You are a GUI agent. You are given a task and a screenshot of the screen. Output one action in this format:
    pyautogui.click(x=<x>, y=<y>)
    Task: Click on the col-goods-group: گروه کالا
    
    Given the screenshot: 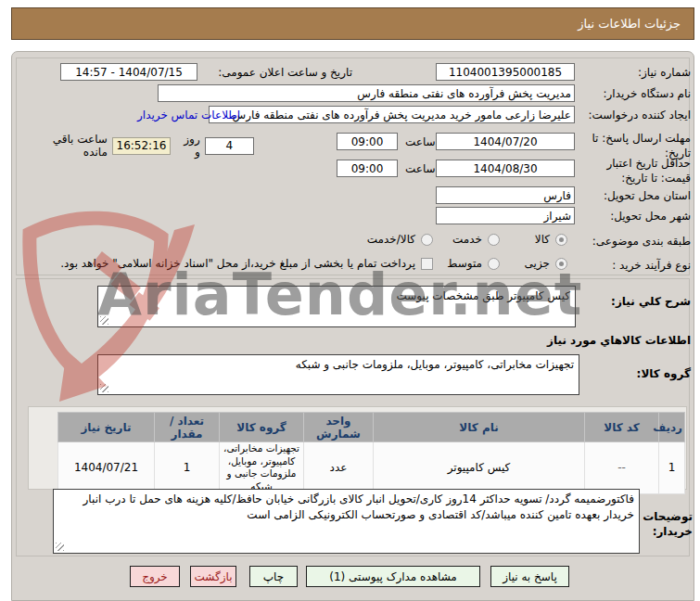 What is the action you would take?
    pyautogui.click(x=261, y=428)
    